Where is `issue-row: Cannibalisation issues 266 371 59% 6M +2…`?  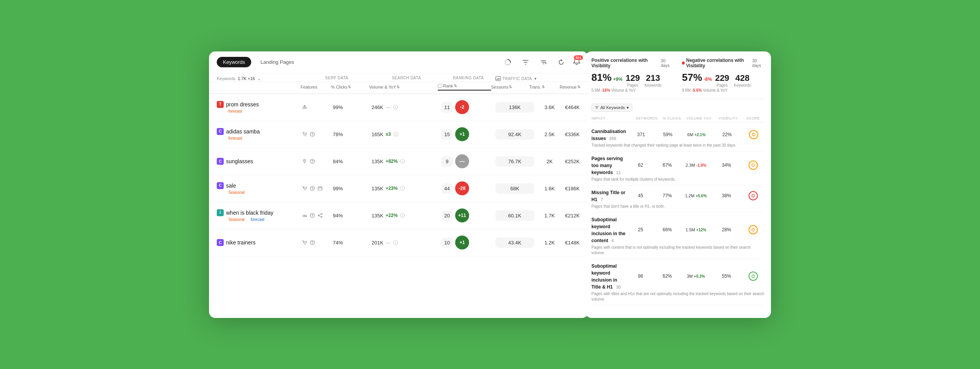
issue-row: Cannibalisation issues 266 371 59% 6M +2… is located at coordinates (678, 138).